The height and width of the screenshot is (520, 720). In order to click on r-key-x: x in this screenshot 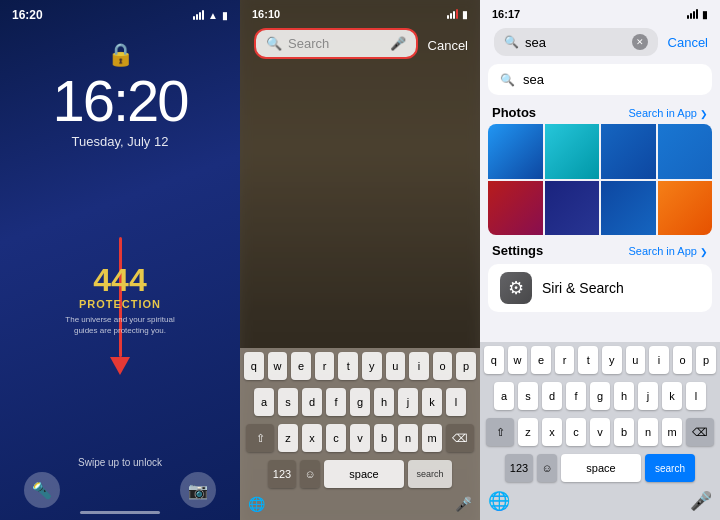, I will do `click(552, 432)`.